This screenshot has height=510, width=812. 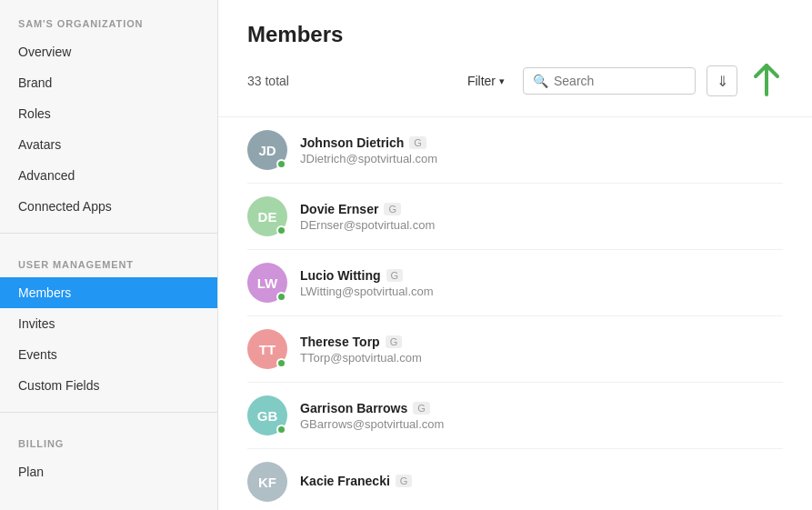 I want to click on member-row: DE Dovie Ernser G DErnser@spotvirtual.co…, so click(x=515, y=216).